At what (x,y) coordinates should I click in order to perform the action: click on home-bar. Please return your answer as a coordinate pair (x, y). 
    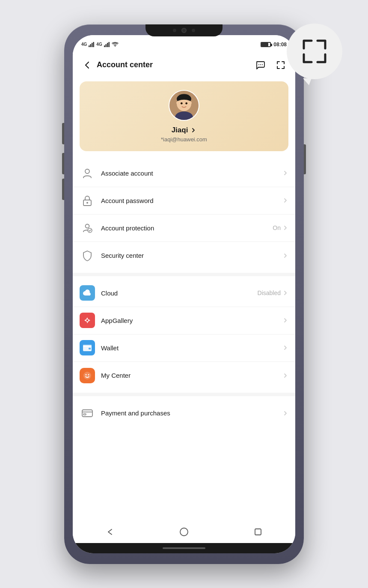
    Looking at the image, I should click on (184, 548).